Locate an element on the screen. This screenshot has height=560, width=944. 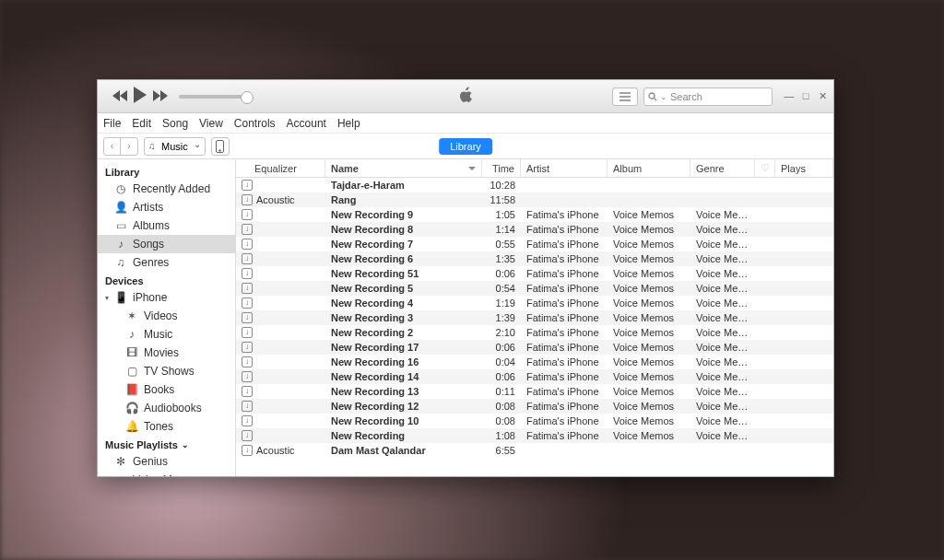
bell-icon: 🔔 is located at coordinates (132, 426).